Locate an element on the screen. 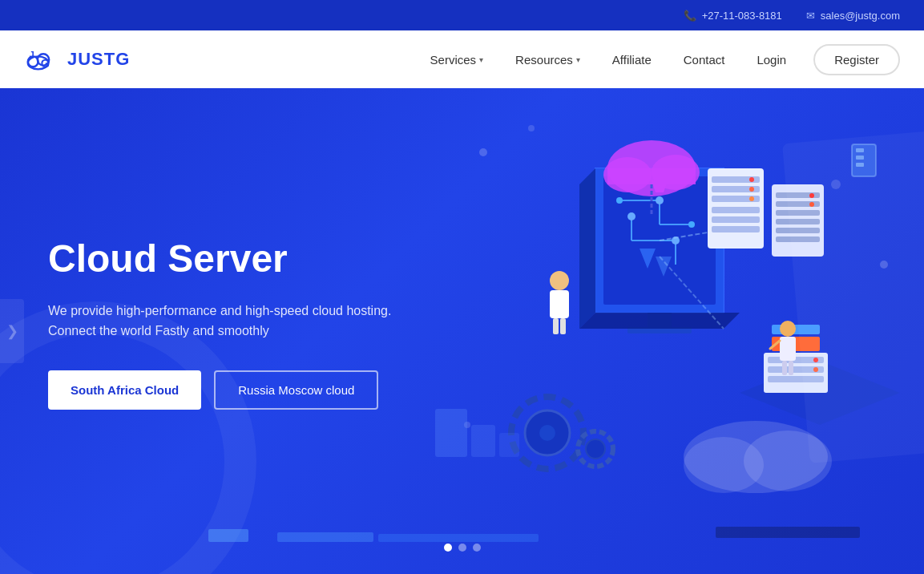 The width and height of the screenshot is (924, 574). nav-item-resources: Resources ▾ is located at coordinates (548, 59).